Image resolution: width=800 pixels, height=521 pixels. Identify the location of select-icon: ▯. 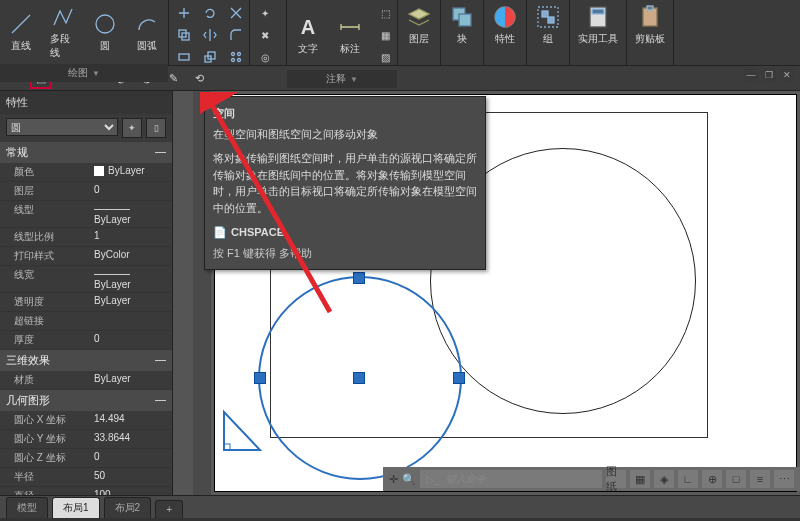
(156, 128).